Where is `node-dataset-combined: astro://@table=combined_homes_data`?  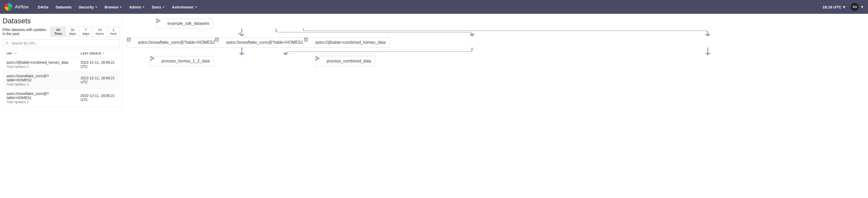 node-dataset-combined: astro://@table=combined_homes_data is located at coordinates (346, 43).